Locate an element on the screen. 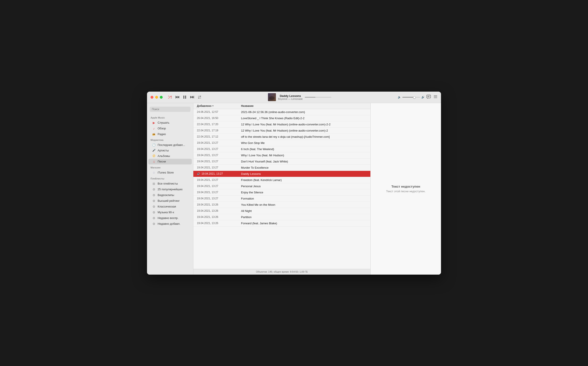  sidebar-item-label-recent: Последние добавл... is located at coordinates (171, 145).